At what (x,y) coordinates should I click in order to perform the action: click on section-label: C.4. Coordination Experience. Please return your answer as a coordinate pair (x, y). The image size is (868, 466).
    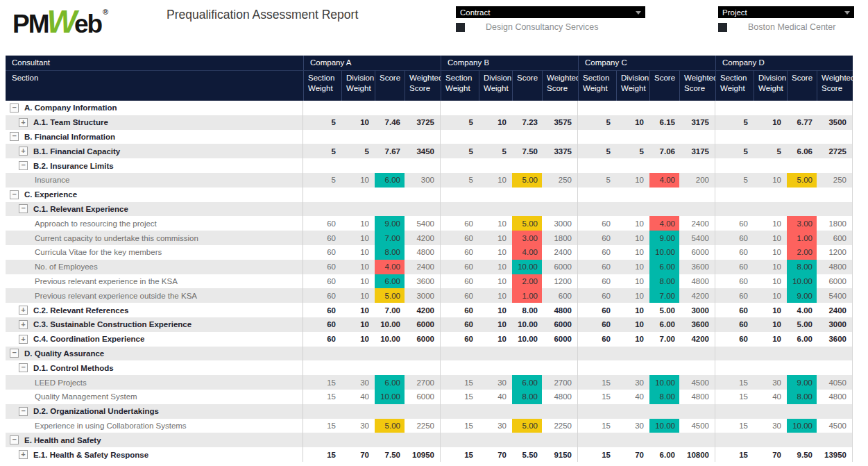
    Looking at the image, I should click on (89, 339).